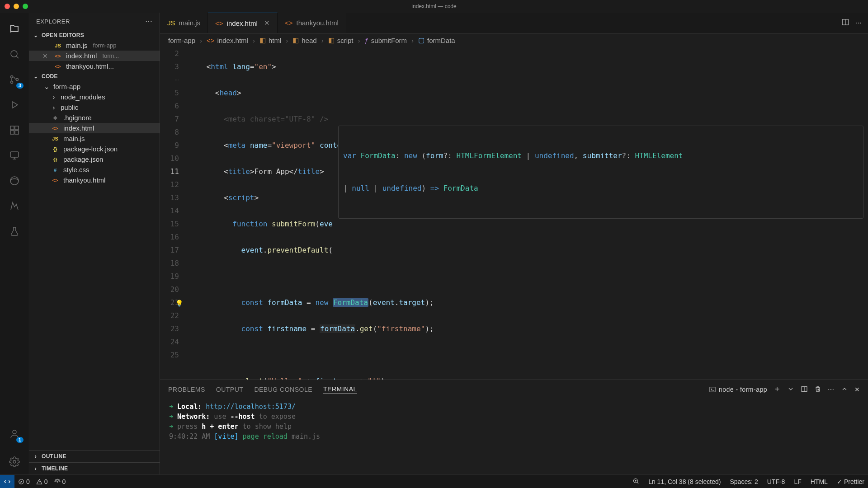  What do you see at coordinates (94, 468) in the screenshot?
I see `timeline-section: › TIMELINE` at bounding box center [94, 468].